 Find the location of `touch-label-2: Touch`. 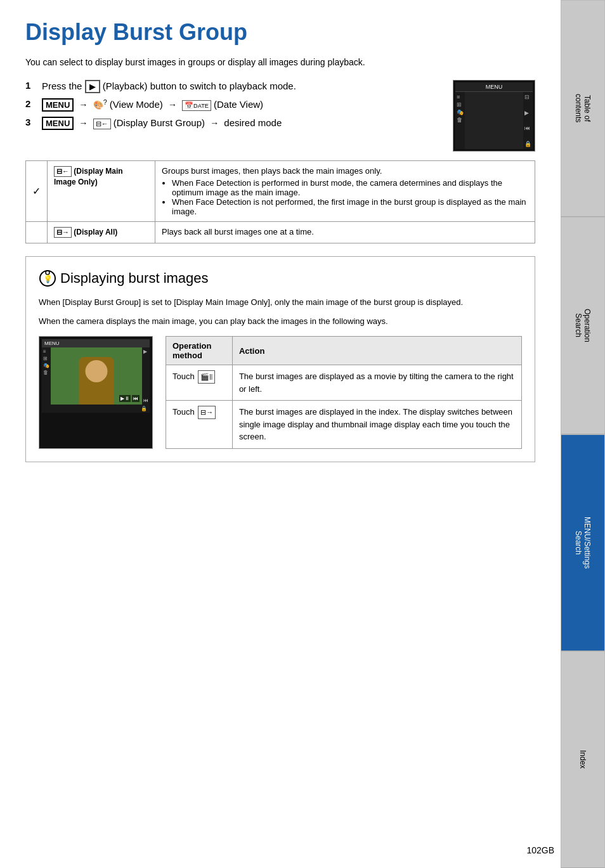

touch-label-2: Touch is located at coordinates (185, 412).